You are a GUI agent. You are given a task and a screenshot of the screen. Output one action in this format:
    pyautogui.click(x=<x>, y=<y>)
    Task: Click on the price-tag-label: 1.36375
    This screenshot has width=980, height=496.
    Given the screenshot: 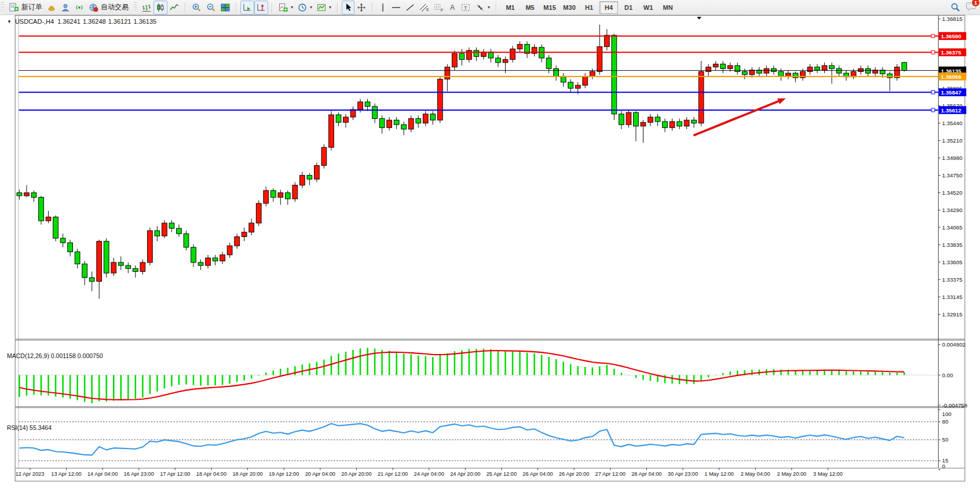 What is the action you would take?
    pyautogui.click(x=952, y=52)
    